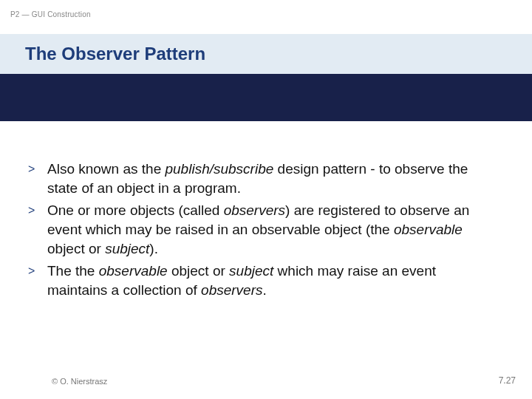  Describe the element at coordinates (273, 230) in the screenshot. I see `bullet-text: One or more objects (called observers) a…` at that location.